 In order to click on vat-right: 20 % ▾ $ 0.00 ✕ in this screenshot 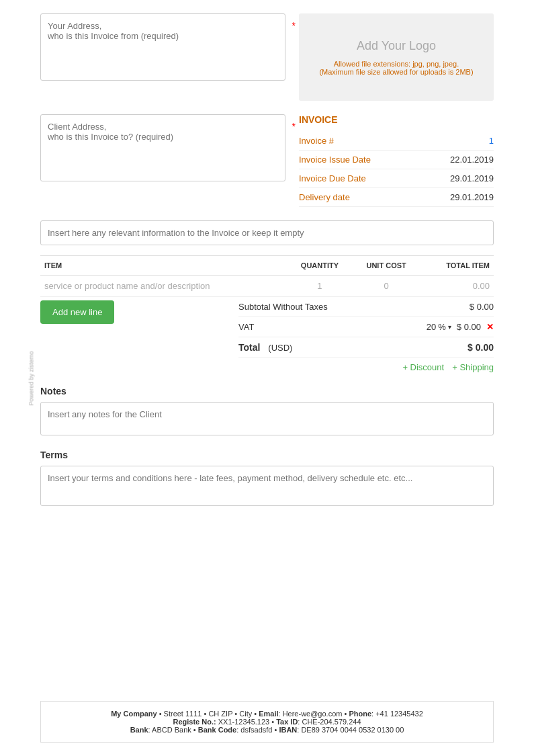, I will do `click(460, 327)`.